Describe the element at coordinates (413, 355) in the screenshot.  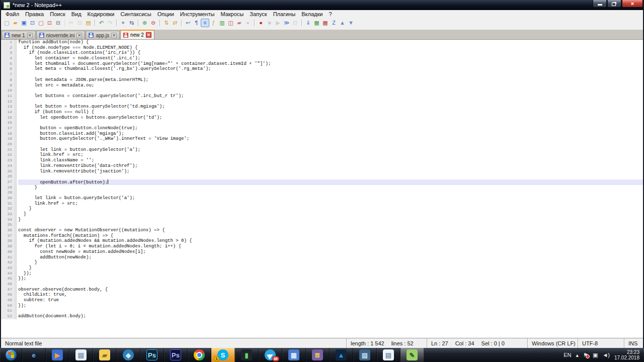
I see `notepad-plus-plus-icon: ✎` at that location.